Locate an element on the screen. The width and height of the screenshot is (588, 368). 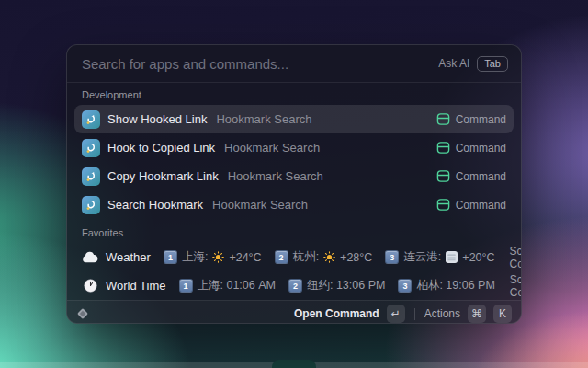
fog-icon is located at coordinates (452, 258).